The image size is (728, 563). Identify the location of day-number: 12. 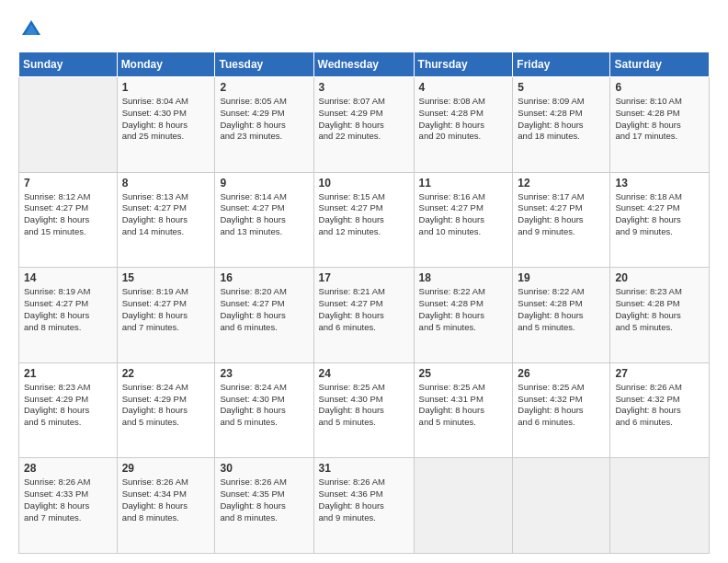
(561, 183).